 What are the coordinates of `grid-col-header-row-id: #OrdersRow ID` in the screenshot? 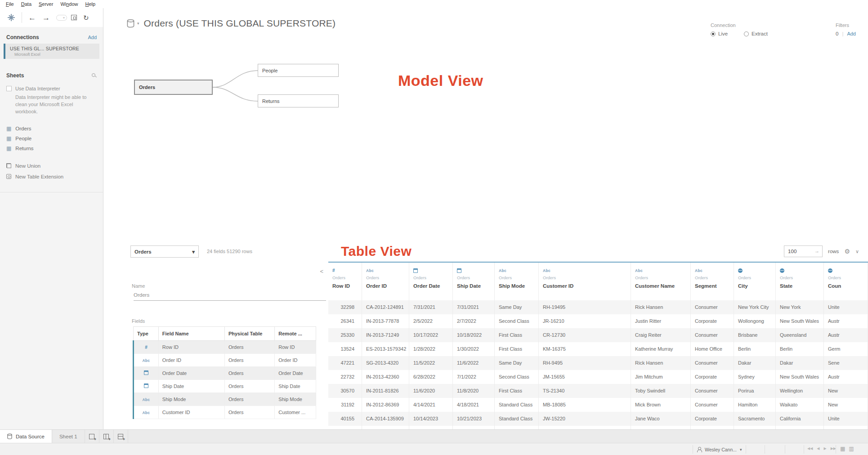 It's located at (345, 281).